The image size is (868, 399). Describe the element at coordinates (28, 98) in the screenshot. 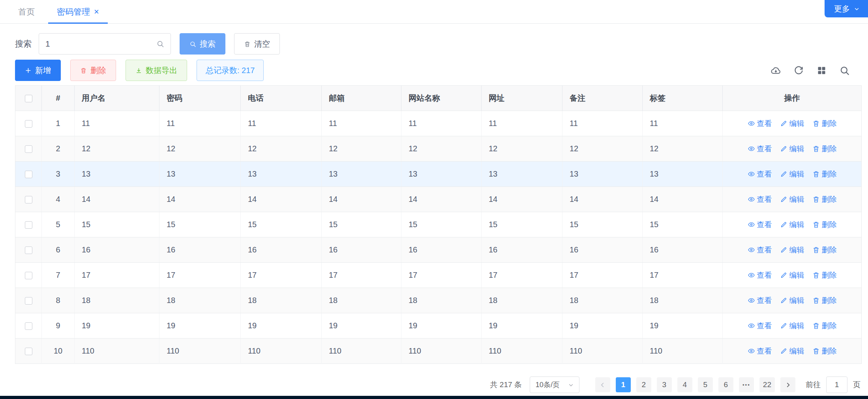

I see `select-all-cell` at that location.